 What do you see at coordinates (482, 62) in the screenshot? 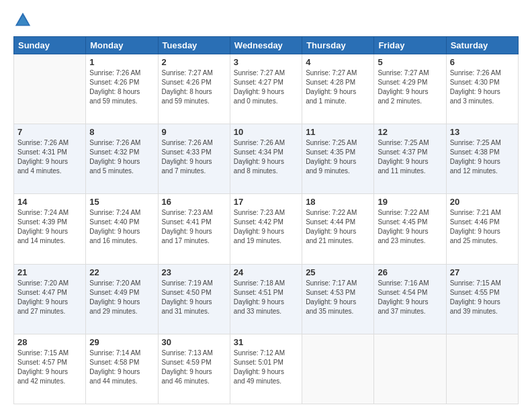
I see `day-number: 6` at bounding box center [482, 62].